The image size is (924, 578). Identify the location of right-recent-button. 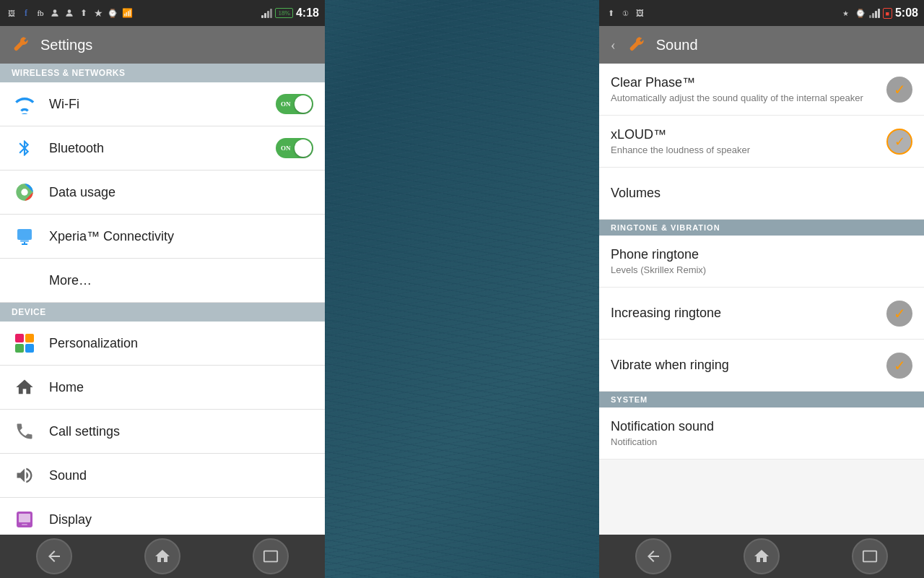
(870, 556).